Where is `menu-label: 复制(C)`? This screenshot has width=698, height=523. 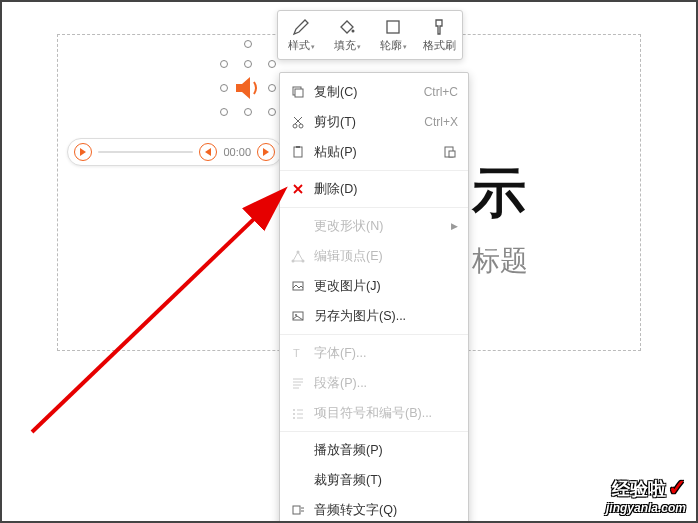
menu-label: 复制(C) is located at coordinates (365, 92).